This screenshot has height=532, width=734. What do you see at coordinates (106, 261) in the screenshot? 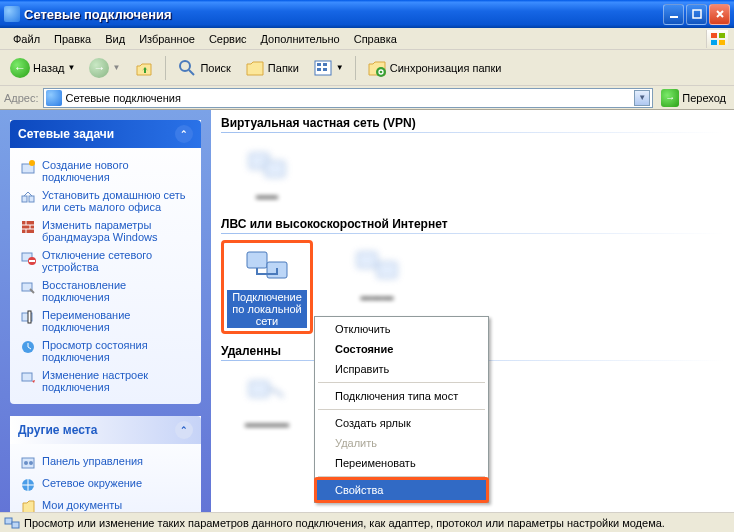
I see `task-disable-device: Отключение сетевого устройства` at bounding box center [106, 261].